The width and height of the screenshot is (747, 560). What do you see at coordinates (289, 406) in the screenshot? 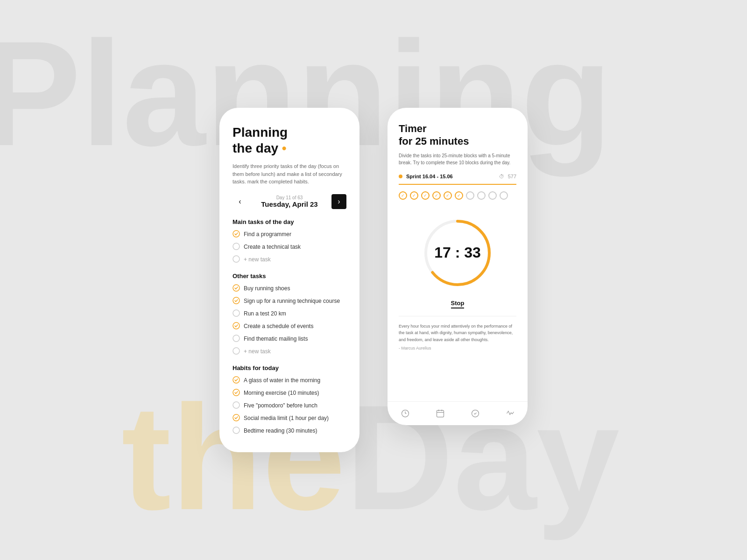
I see `task-list: A glass of water in the morningMorning e…` at bounding box center [289, 406].